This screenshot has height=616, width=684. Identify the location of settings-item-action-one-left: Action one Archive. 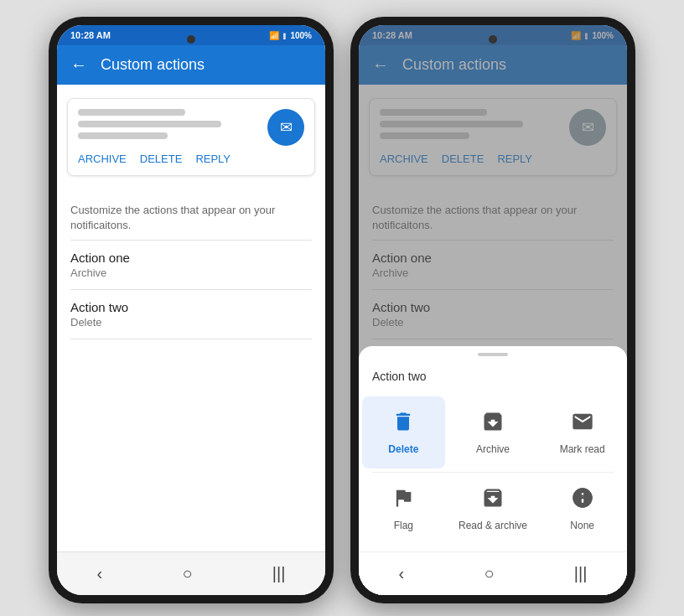
(191, 265).